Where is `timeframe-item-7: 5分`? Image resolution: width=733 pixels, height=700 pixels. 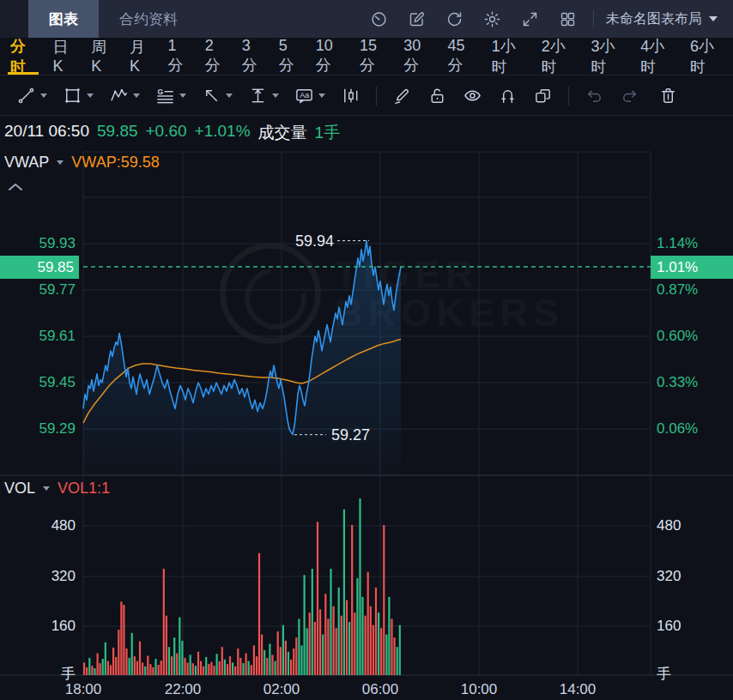 timeframe-item-7: 5分 is located at coordinates (288, 57).